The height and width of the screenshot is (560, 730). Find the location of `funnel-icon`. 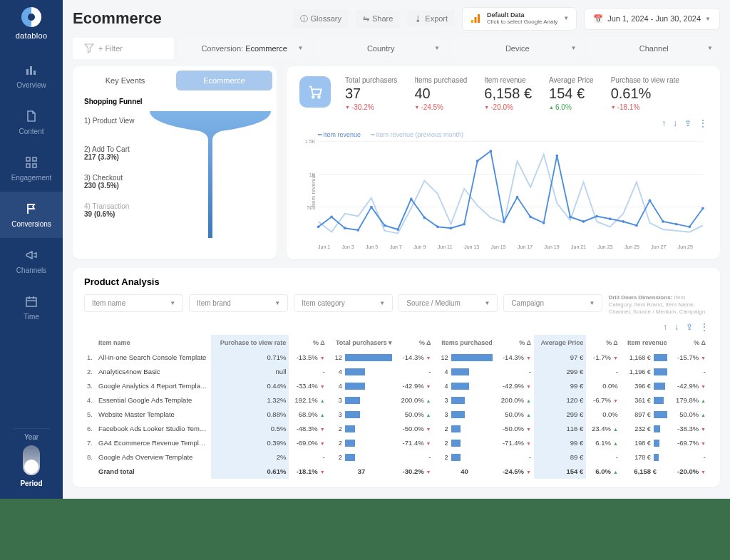

funnel-icon is located at coordinates (89, 48).